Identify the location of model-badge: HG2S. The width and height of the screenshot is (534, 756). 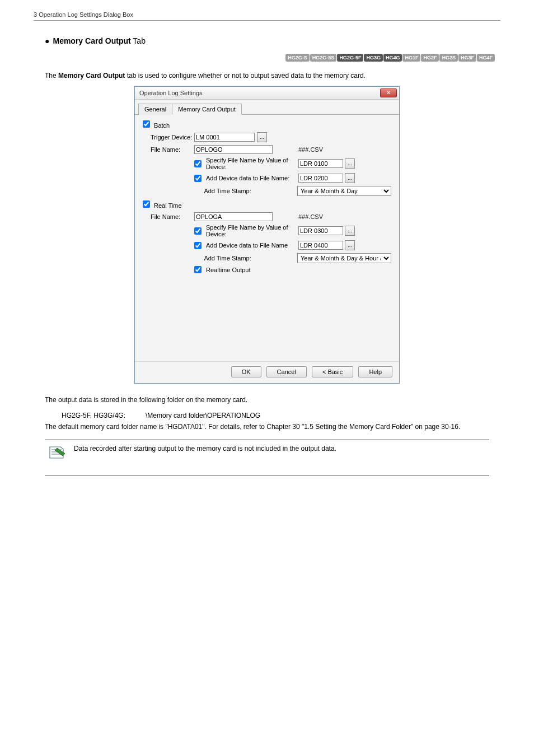
(449, 58).